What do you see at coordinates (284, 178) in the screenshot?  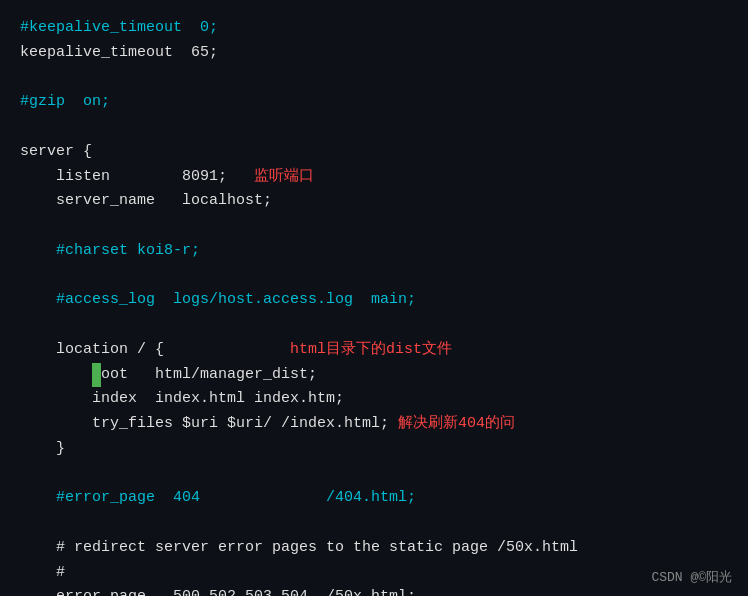 I see `annotation-listen-port: 监听端口` at bounding box center [284, 178].